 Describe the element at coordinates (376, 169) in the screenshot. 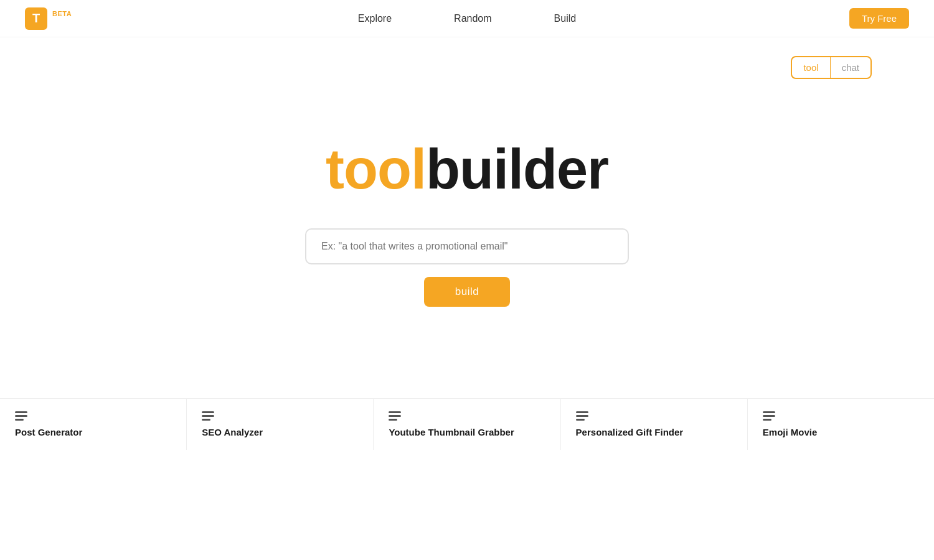

I see `hero-title-tool: tool` at that location.